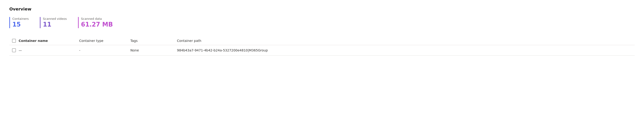 This screenshot has height=139, width=644. What do you see at coordinates (14, 50) in the screenshot?
I see `row-checkbox` at bounding box center [14, 50].